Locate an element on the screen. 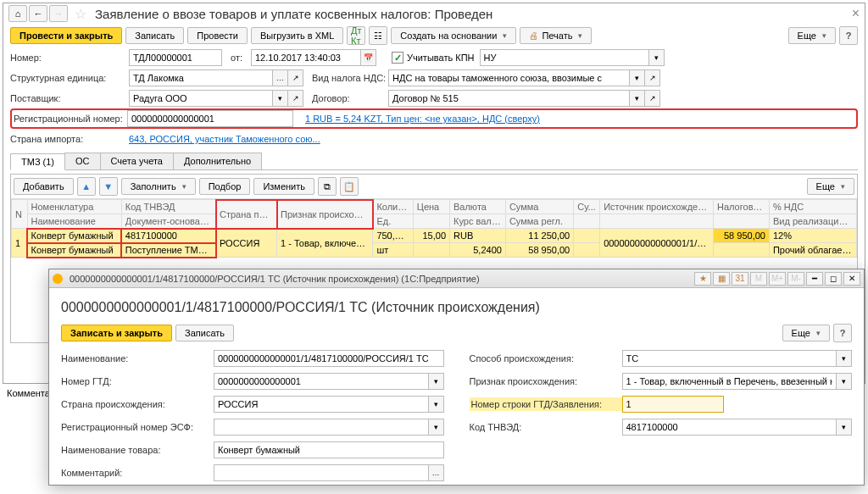 The image size is (868, 494). help-button: ? is located at coordinates (849, 36).